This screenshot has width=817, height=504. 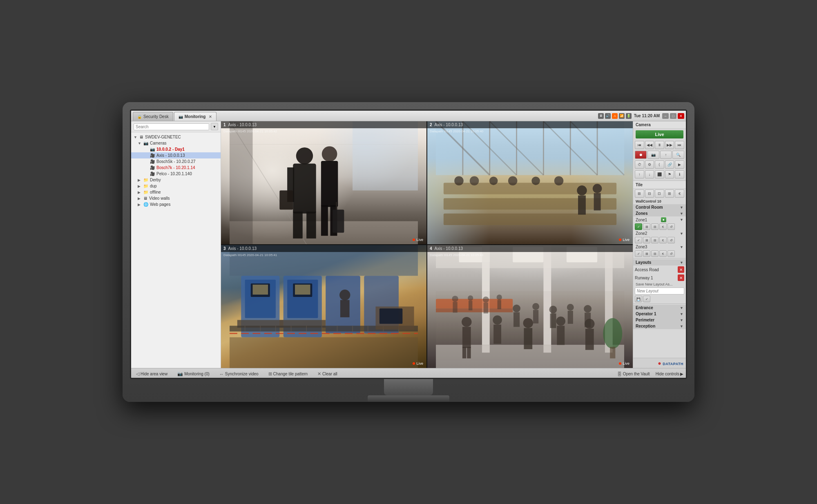 I want to click on rp-z1-btn2: ⊞, so click(x=647, y=227).